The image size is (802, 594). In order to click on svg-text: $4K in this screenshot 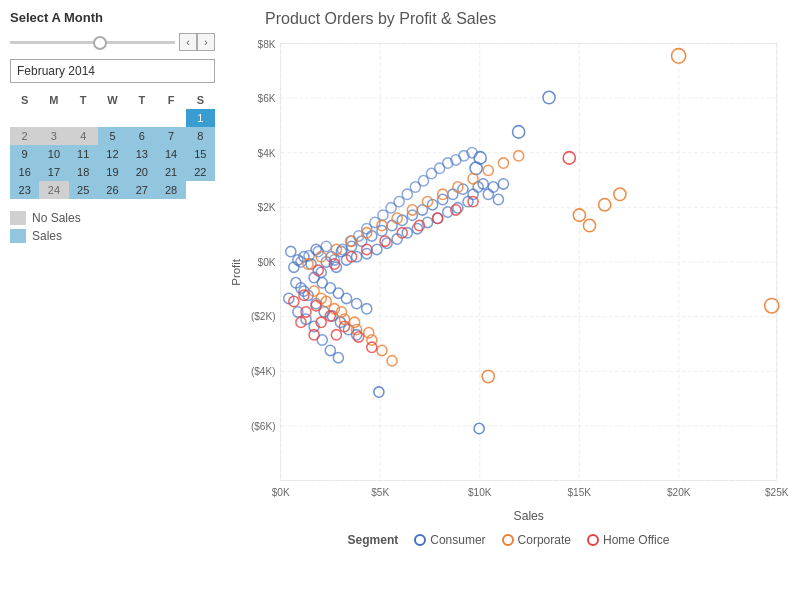, I will do `click(267, 154)`.